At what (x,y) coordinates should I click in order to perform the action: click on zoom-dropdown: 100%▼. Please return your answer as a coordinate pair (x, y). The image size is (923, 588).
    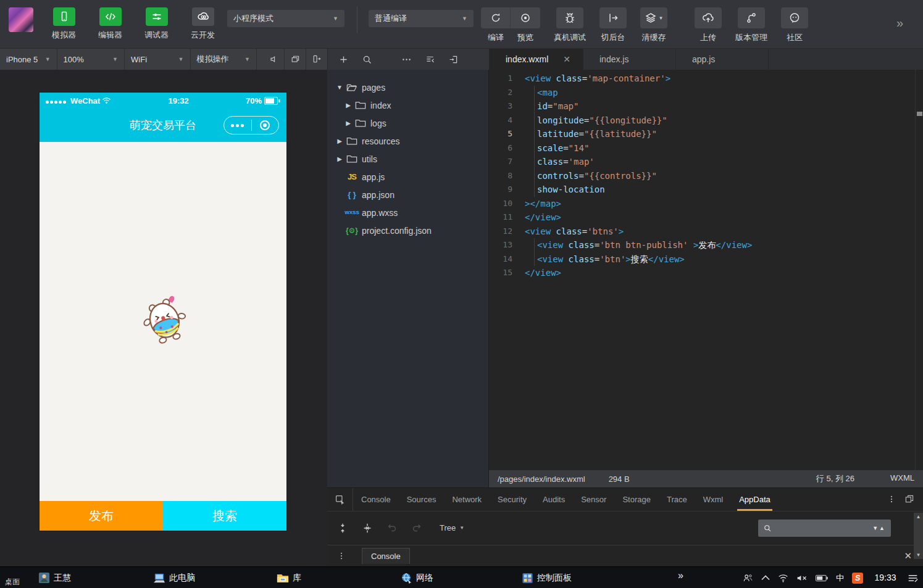
    Looking at the image, I should click on (91, 59).